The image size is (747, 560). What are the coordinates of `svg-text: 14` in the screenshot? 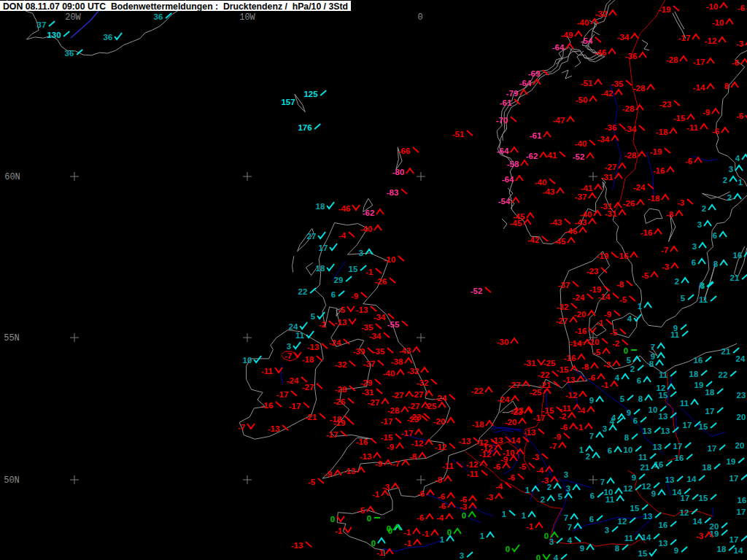 It's located at (738, 551).